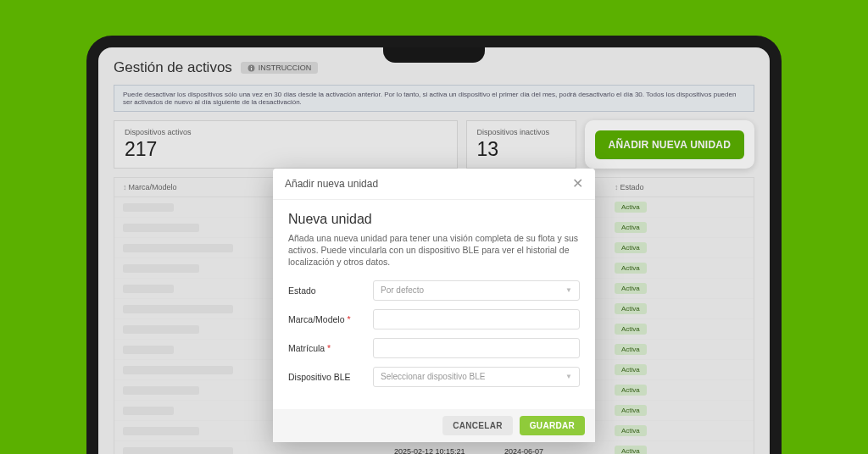  I want to click on field-make-model: Marca/Modelo *, so click(434, 319).